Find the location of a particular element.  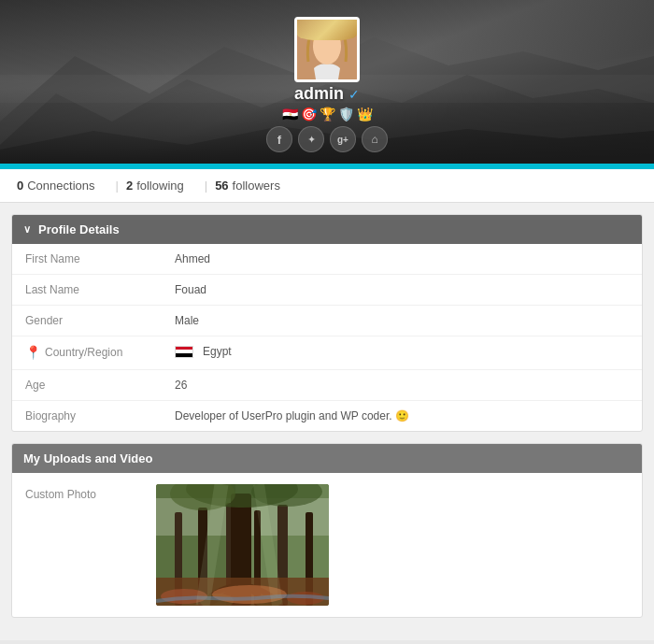

badge-flag: 🇪🇬 is located at coordinates (290, 114).